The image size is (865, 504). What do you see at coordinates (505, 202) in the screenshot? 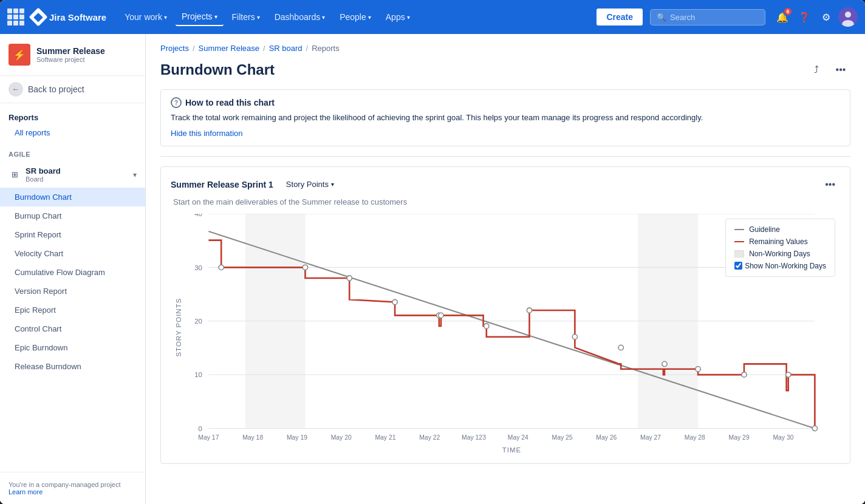
I see `chart-description: Start on the main deliverables of the Su…` at bounding box center [505, 202].